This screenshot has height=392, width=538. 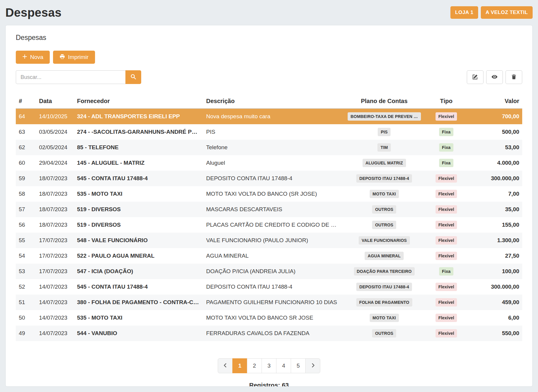 I want to click on row-description: Aluguel, so click(x=273, y=163).